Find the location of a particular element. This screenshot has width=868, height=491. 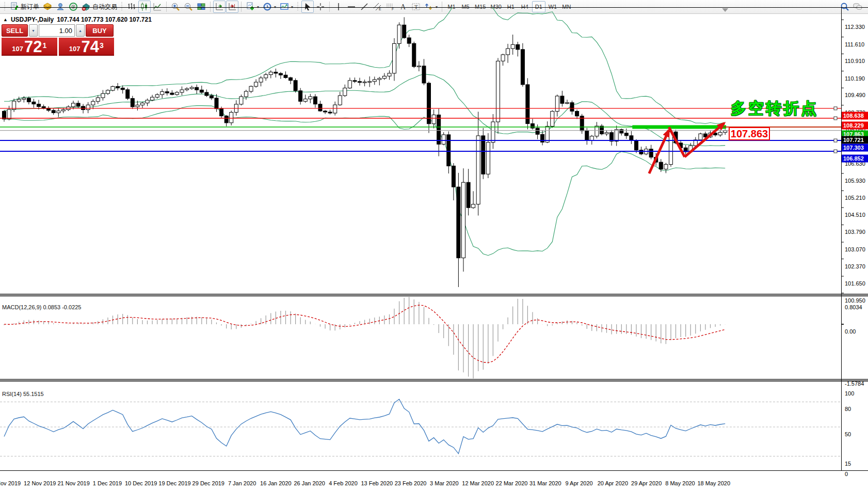

ohlc-readout: 107.744 107.773 107.620 107.721 is located at coordinates (104, 20).